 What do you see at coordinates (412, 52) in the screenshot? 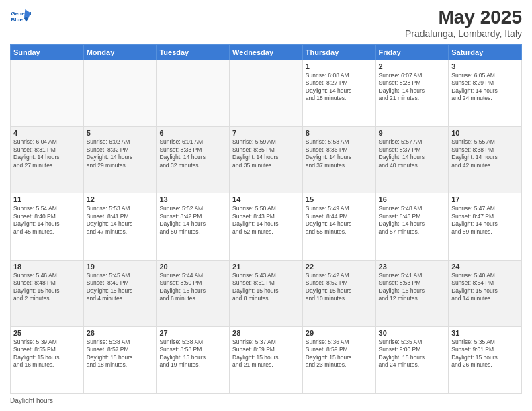
I see `day-header-friday: Friday` at bounding box center [412, 52].